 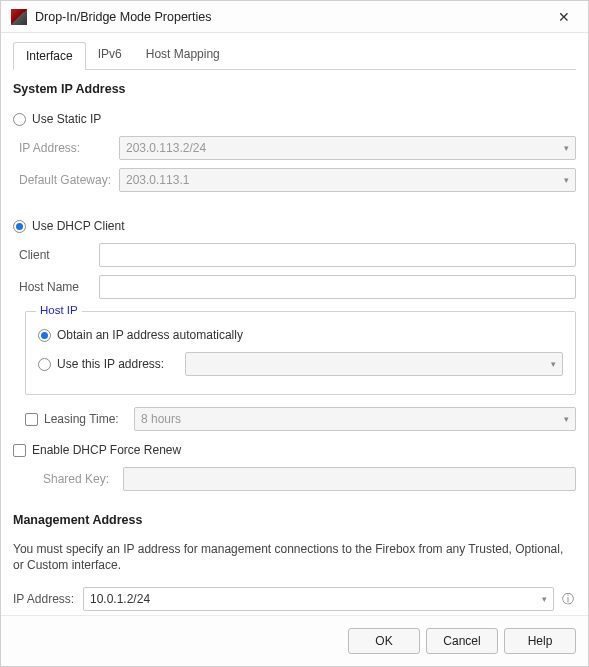 I want to click on shared-key-row: Shared Key:, so click(x=310, y=479).